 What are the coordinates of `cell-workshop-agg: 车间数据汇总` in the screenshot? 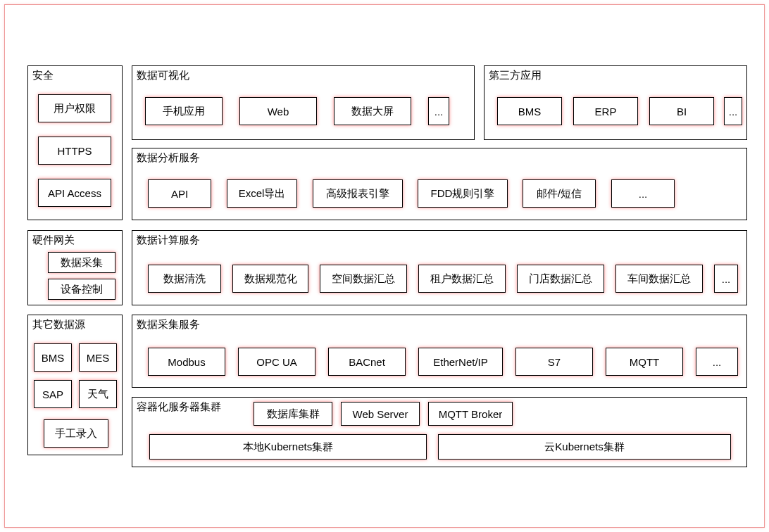 It's located at (659, 279).